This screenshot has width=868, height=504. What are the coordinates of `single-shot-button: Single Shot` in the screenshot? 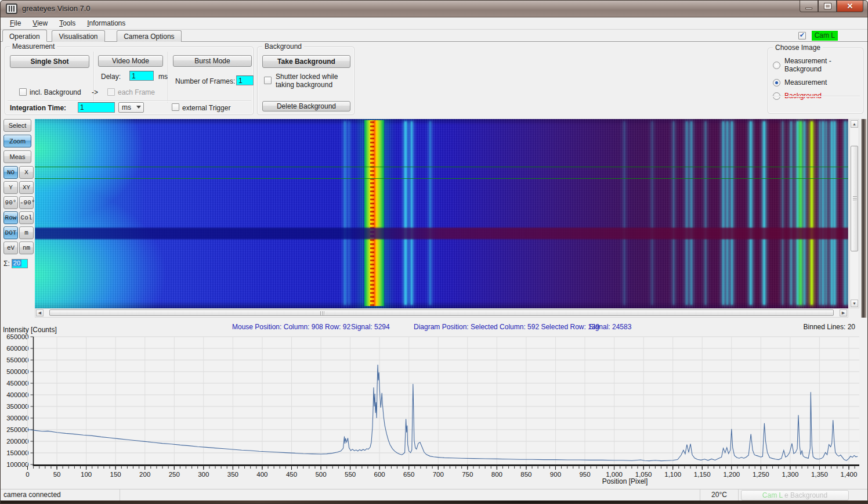 It's located at (50, 62).